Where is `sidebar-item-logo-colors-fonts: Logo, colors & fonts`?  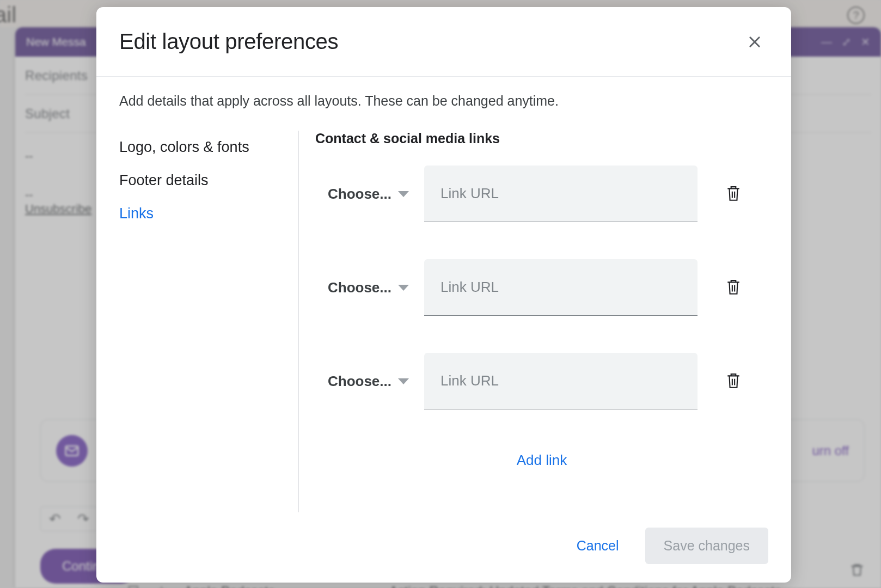 sidebar-item-logo-colors-fonts: Logo, colors & fonts is located at coordinates (203, 147).